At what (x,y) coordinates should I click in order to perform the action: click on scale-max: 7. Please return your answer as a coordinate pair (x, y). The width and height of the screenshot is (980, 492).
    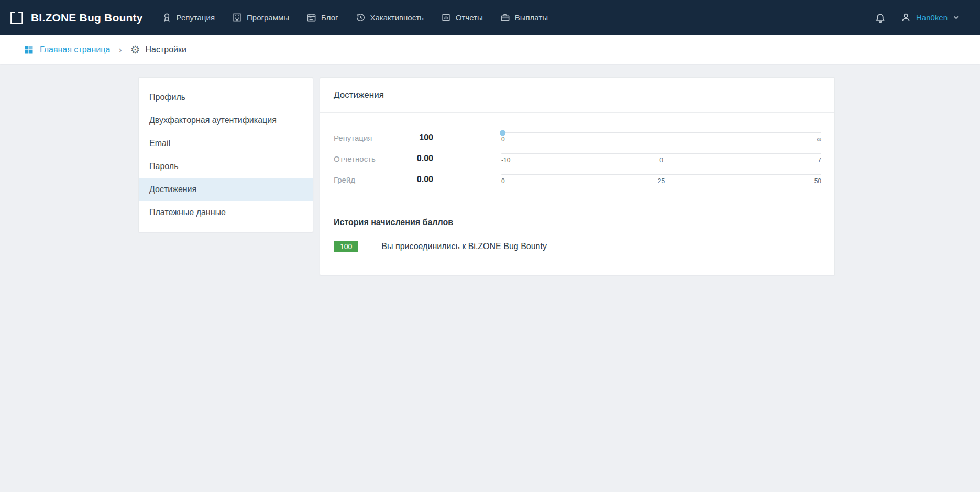
    Looking at the image, I should click on (768, 160).